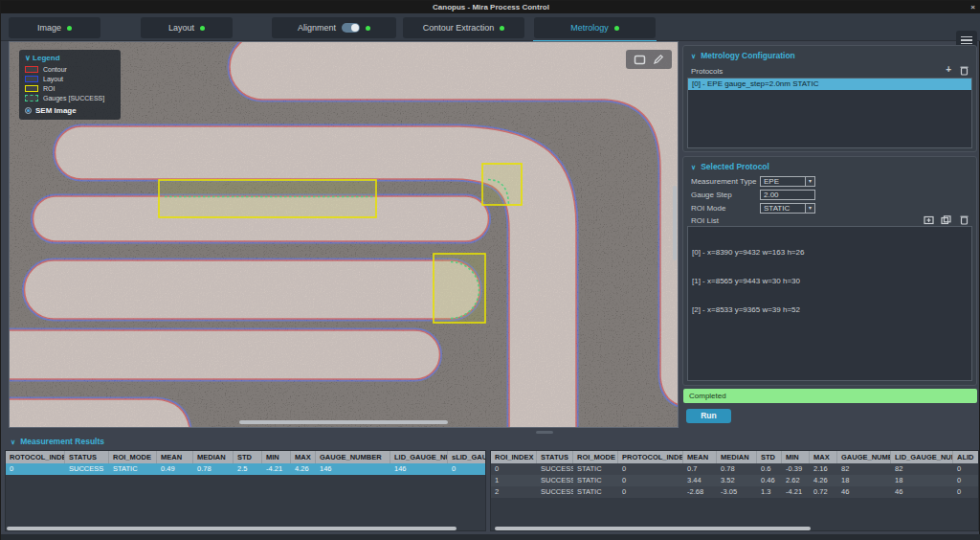  I want to click on table-cell: STATIC, so click(595, 469).